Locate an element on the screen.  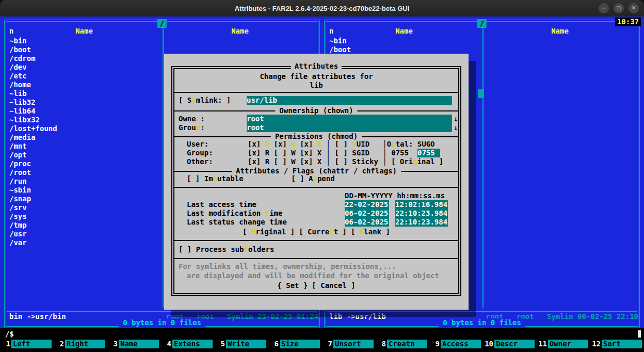
modification-time-input: 22:10:23.984 is located at coordinates (422, 214).